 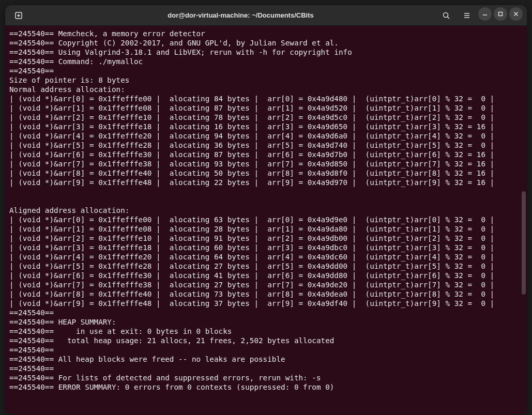 What do you see at coordinates (524, 243) in the screenshot?
I see `scrollbar` at bounding box center [524, 243].